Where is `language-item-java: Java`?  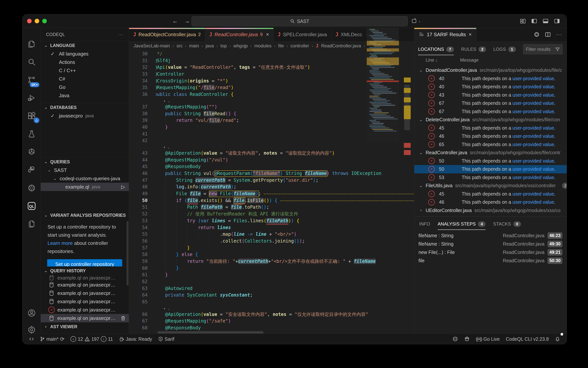
language-item-java: Java is located at coordinates (85, 95).